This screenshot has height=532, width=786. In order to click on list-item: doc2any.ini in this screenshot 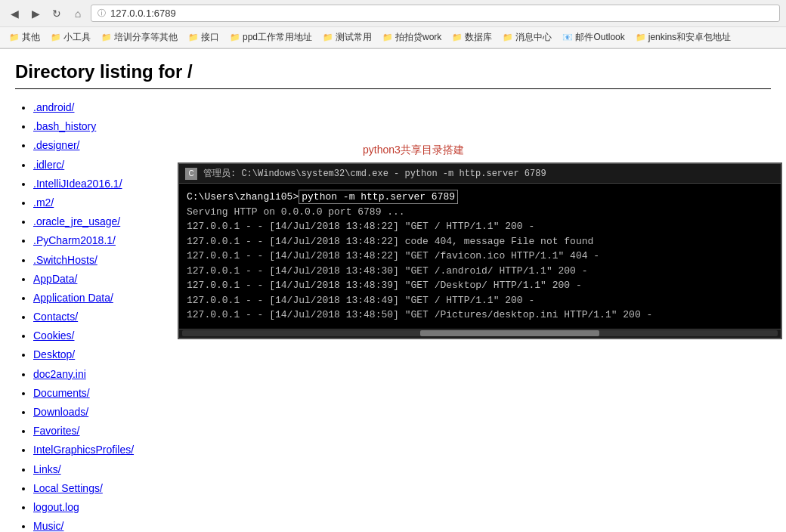, I will do `click(402, 375)`.